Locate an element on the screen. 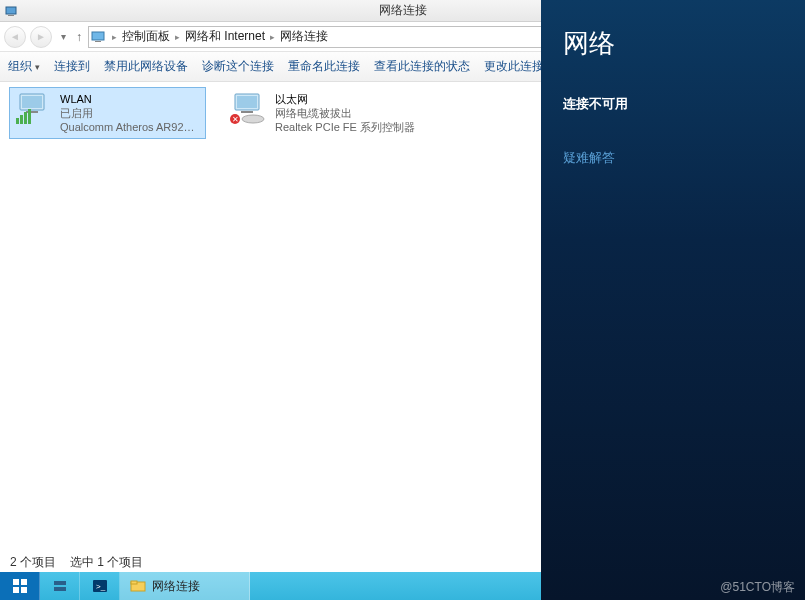  taskbar-task-network-connections: 网络连接 is located at coordinates (185, 586).